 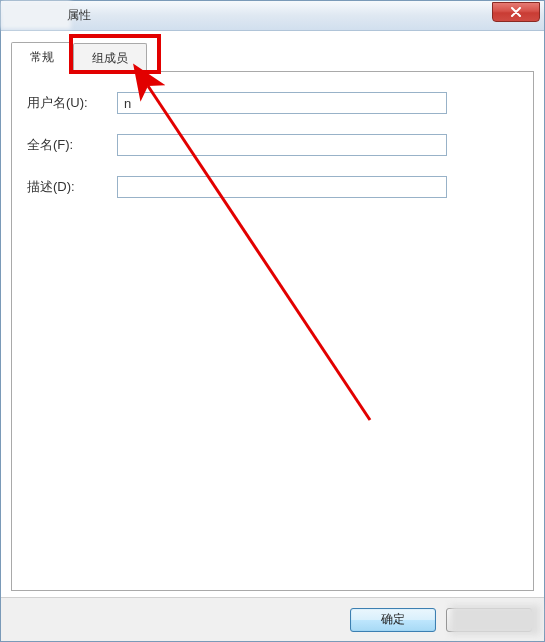 What do you see at coordinates (516, 12) in the screenshot?
I see `close-icon` at bounding box center [516, 12].